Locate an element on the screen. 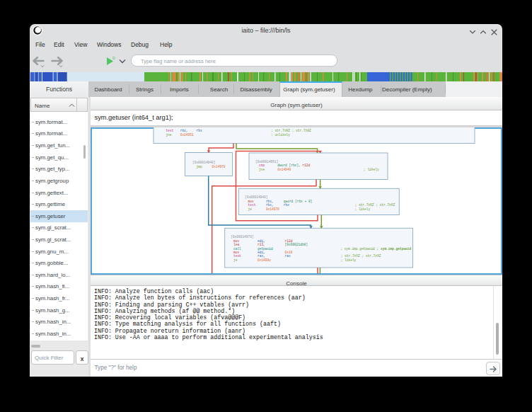 The image size is (532, 412). svg-text: ; sym.imp.getpwuid ; is located at coordinates (359, 248).